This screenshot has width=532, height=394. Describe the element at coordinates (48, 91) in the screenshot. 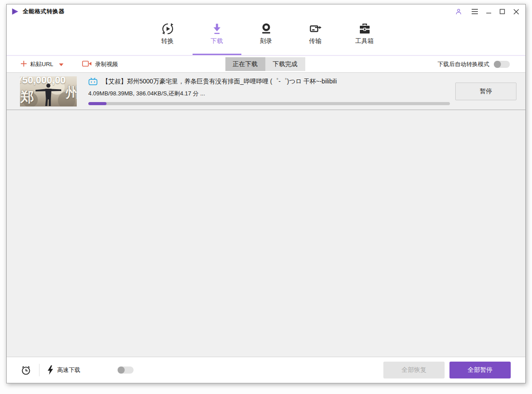

I see `video-thumbnail: ¥50,000,00 郑 州` at that location.